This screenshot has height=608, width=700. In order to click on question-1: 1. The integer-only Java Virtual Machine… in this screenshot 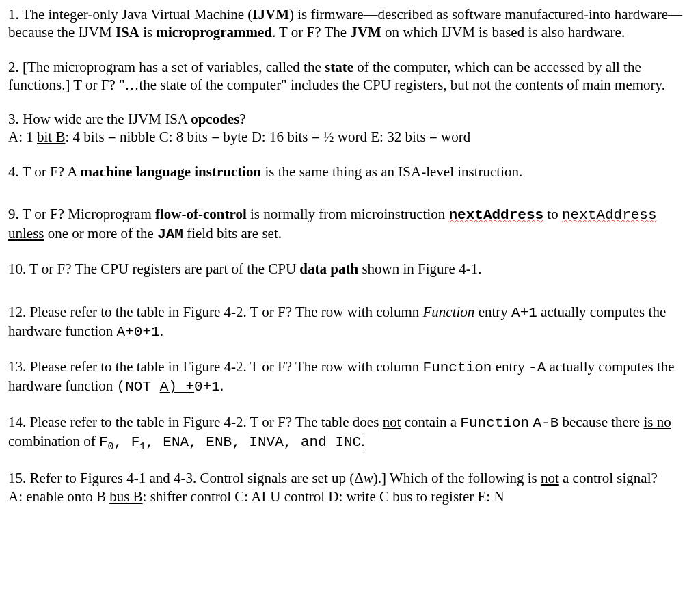, I will do `click(350, 23)`.